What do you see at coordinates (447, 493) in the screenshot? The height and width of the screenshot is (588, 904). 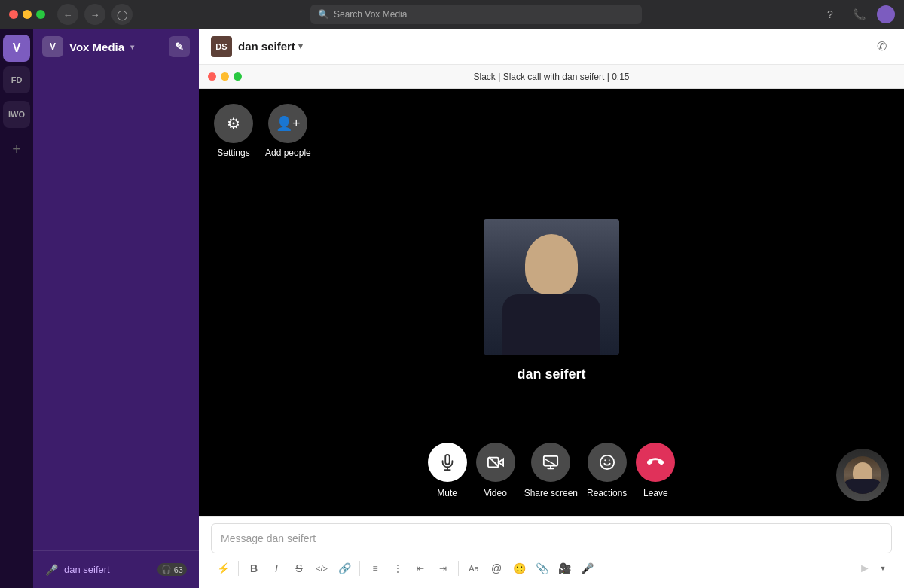 I see `mute-label: Mute` at bounding box center [447, 493].